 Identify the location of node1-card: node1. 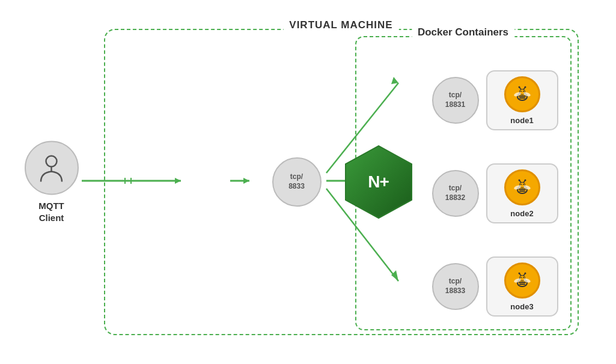
(522, 100).